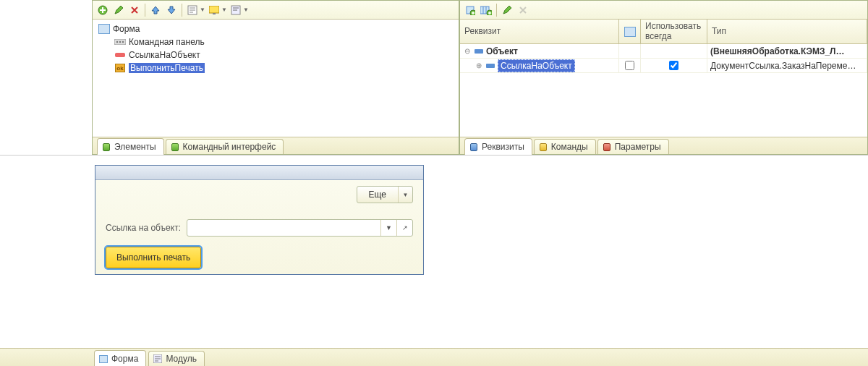 The width and height of the screenshot is (868, 366). Describe the element at coordinates (120, 55) in the screenshot. I see `field-icon` at that location.